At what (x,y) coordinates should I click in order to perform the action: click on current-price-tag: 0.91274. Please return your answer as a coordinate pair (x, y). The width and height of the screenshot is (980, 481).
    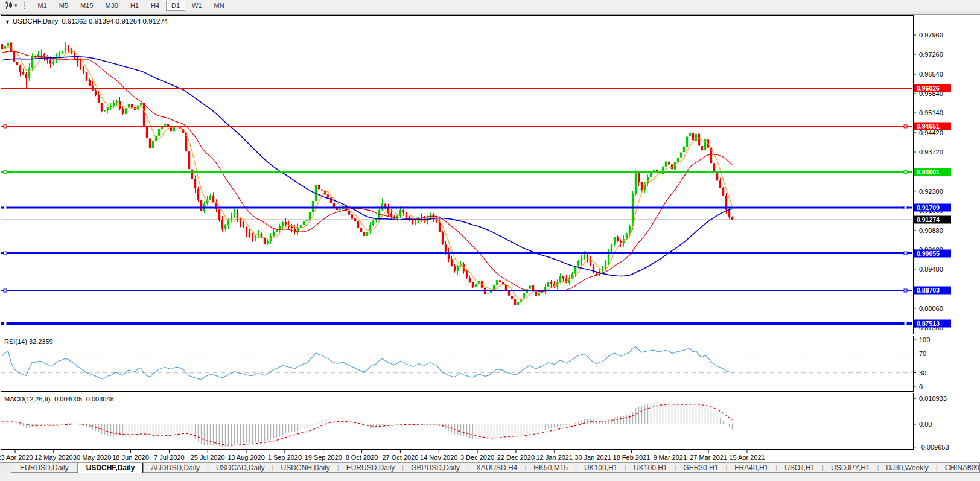
    Looking at the image, I should click on (932, 220).